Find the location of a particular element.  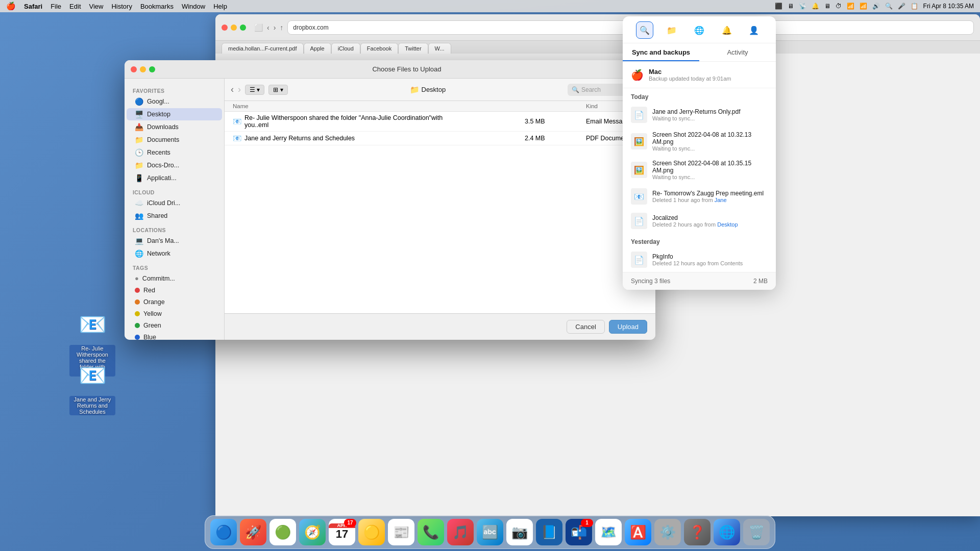

dock-contacts: 🟡 is located at coordinates (372, 532).